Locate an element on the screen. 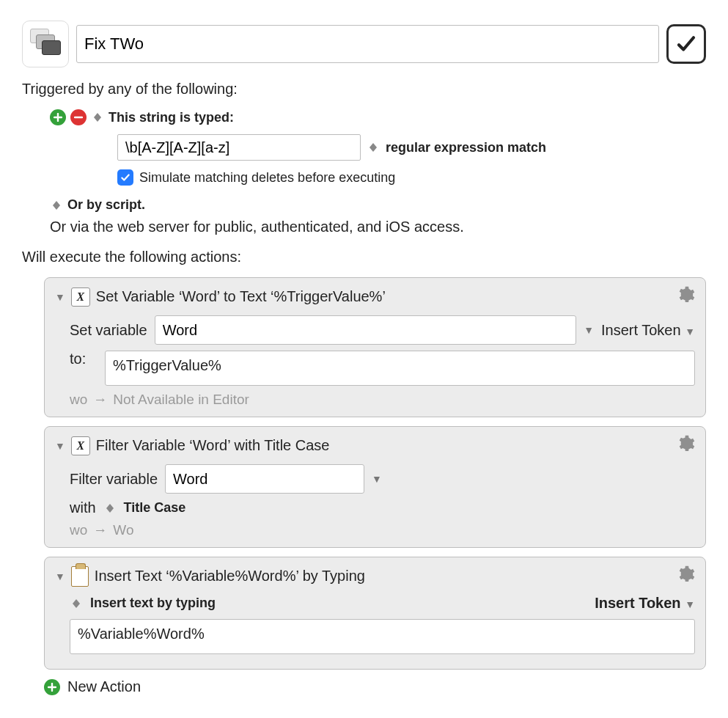 This screenshot has width=728, height=718. action-title: Set Variable ‘Word’ to Text ‘%TriggerVal… is located at coordinates (240, 296).